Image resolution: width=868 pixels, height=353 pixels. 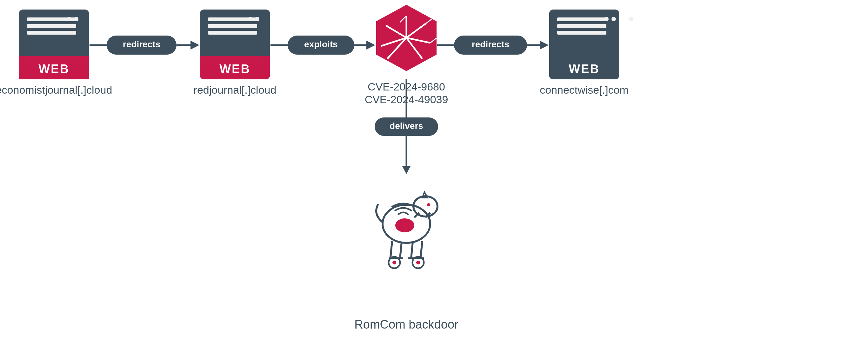 What do you see at coordinates (235, 44) in the screenshot?
I see `node2-server-icon: WEB` at bounding box center [235, 44].